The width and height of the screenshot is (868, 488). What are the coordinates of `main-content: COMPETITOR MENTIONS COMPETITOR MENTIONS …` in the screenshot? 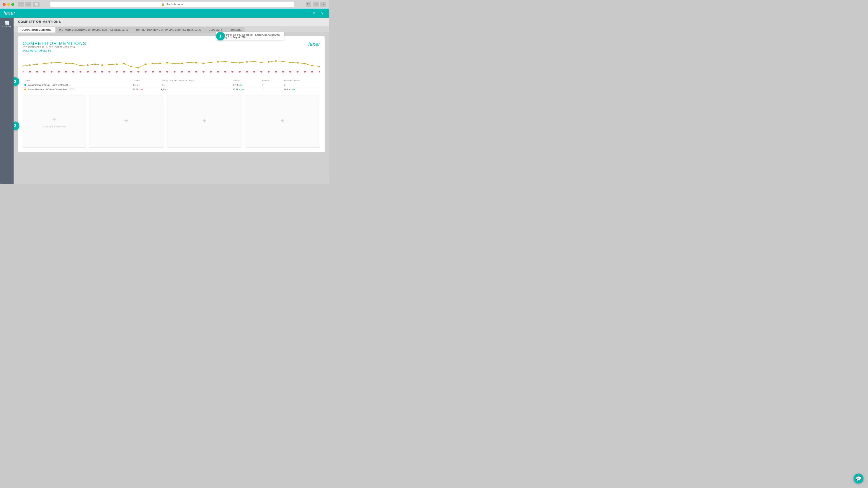 It's located at (171, 101).